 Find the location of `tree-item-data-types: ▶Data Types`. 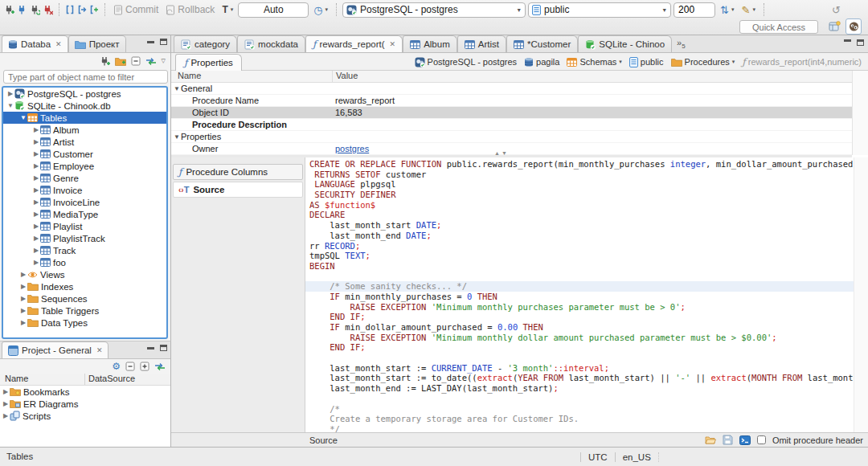

tree-item-data-types: ▶Data Types is located at coordinates (85, 323).